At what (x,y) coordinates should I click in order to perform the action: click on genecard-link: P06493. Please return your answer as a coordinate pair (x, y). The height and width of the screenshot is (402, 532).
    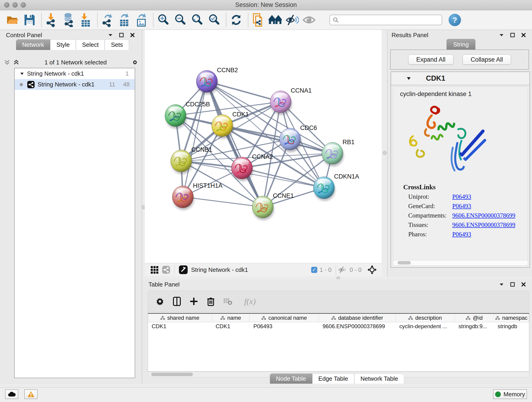
    Looking at the image, I should click on (462, 206).